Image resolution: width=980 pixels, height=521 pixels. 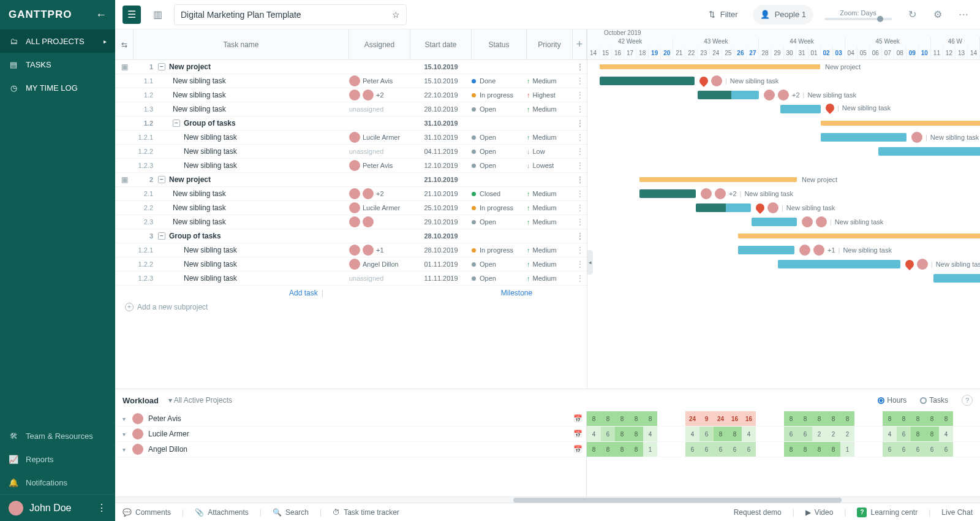 What do you see at coordinates (351, 265) in the screenshot?
I see `task-row: 1.2.2New sibling taskAngel Dillon01.11.2…` at bounding box center [351, 265].